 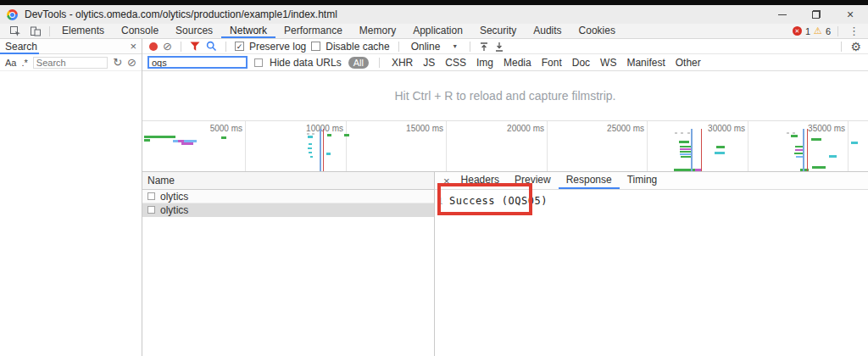 What do you see at coordinates (581, 63) in the screenshot?
I see `filter-type-doc: Doc` at bounding box center [581, 63].